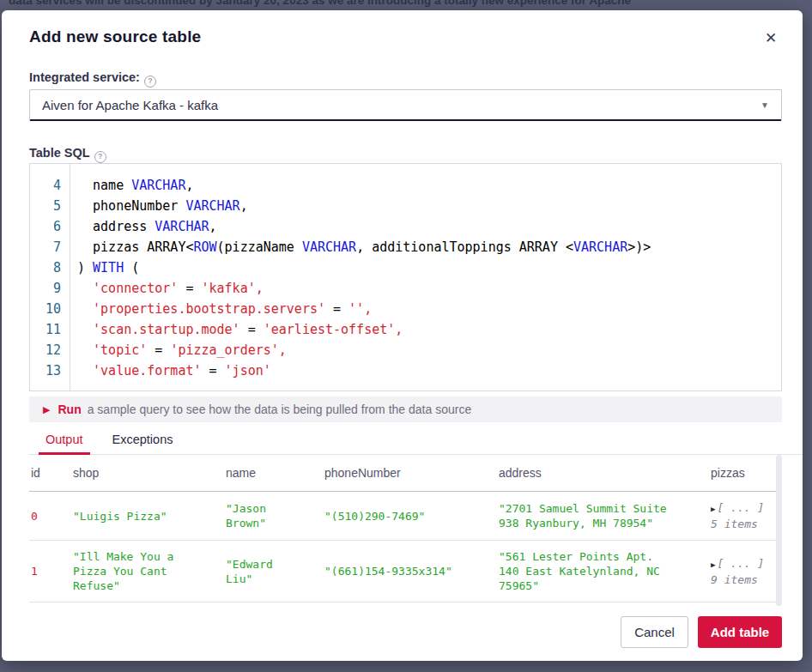 This screenshot has height=672, width=812. I want to click on integrated-service-label: Integrated service:?, so click(93, 79).